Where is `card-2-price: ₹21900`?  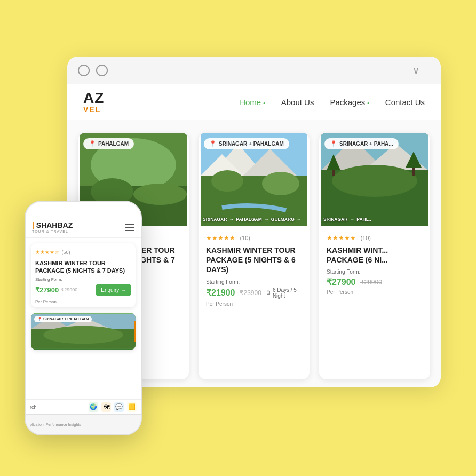 card-2-price: ₹21900 is located at coordinates (221, 292).